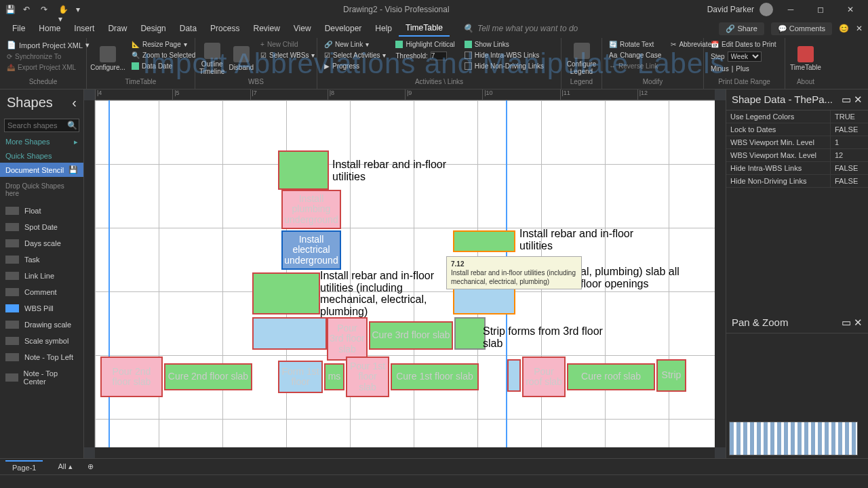 The height and width of the screenshot is (488, 868). I want to click on tab-process: Process, so click(225, 28).